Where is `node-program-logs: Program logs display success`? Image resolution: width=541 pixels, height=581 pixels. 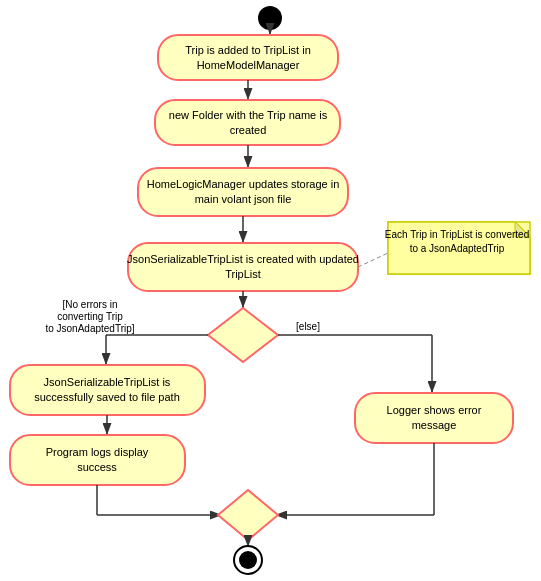
node-program-logs: Program logs display success is located at coordinates (98, 460).